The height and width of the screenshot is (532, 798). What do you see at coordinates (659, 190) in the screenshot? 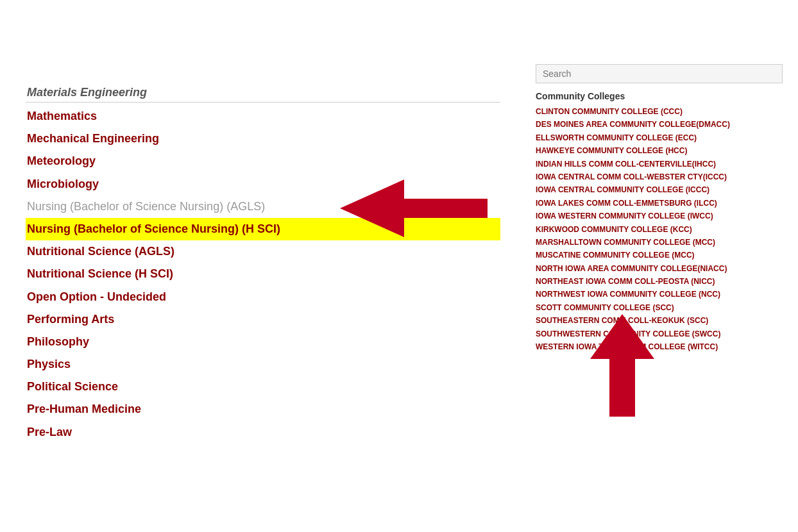
I see `college-item: IOWA CENTRAL COMMUNITY COLLEGE (ICCC)` at bounding box center [659, 190].